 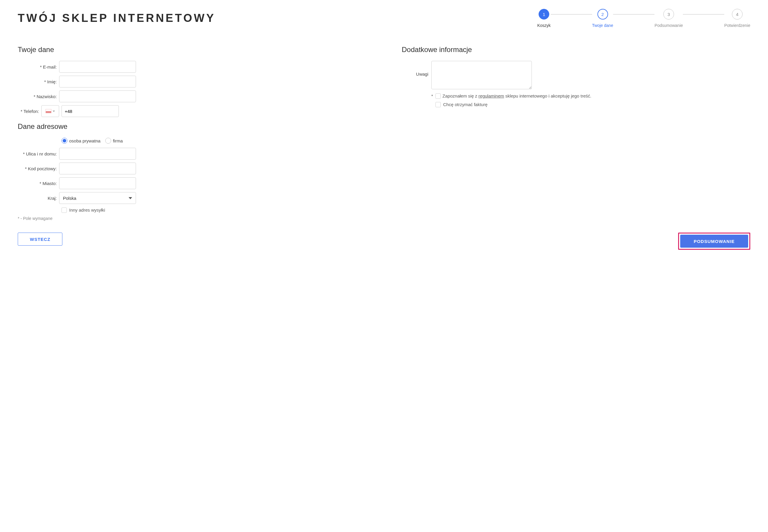 What do you see at coordinates (50, 111) in the screenshot?
I see `phone-country-select` at bounding box center [50, 111].